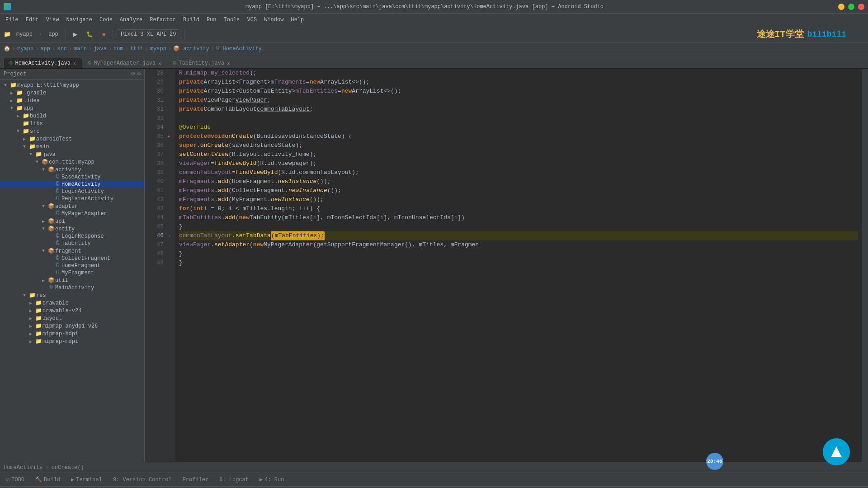 The width and height of the screenshot is (868, 488). Describe the element at coordinates (851, 7) in the screenshot. I see `maximize-button` at that location.